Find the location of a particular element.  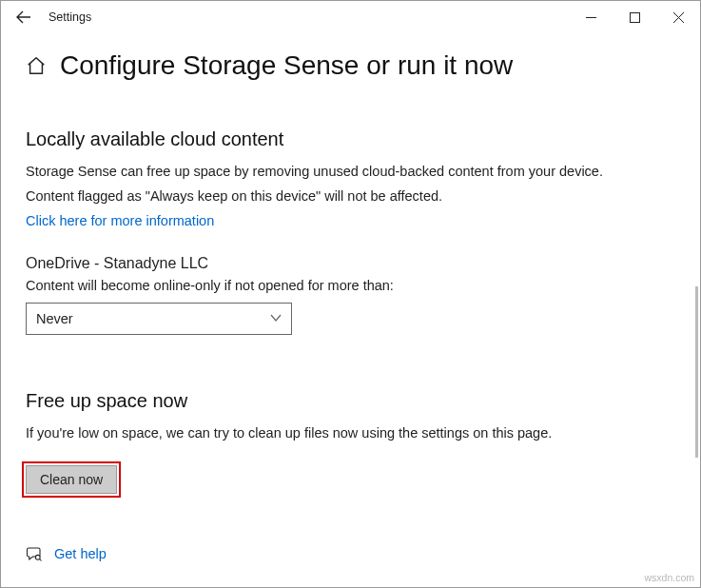

chevron-down-icon is located at coordinates (276, 319).